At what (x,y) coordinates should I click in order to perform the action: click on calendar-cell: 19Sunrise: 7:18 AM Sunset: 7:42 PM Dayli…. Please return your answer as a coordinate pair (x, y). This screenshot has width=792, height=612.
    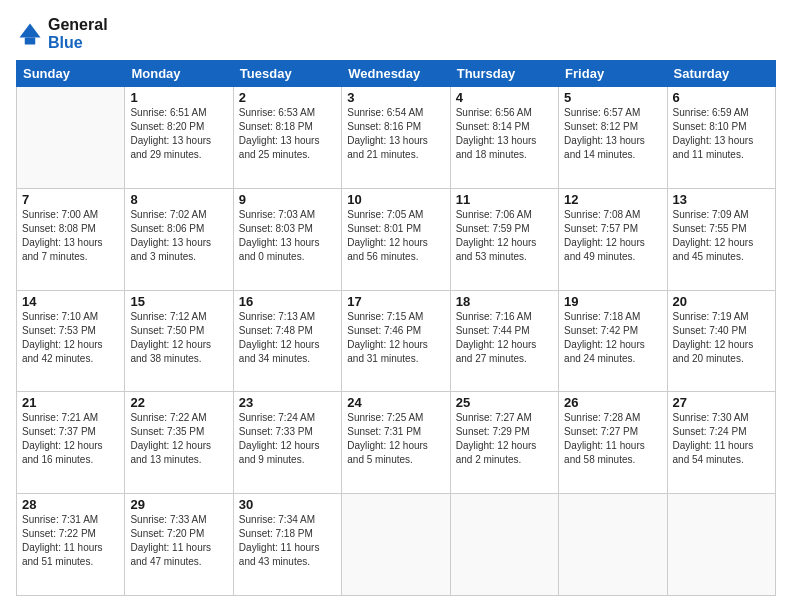
    Looking at the image, I should click on (613, 341).